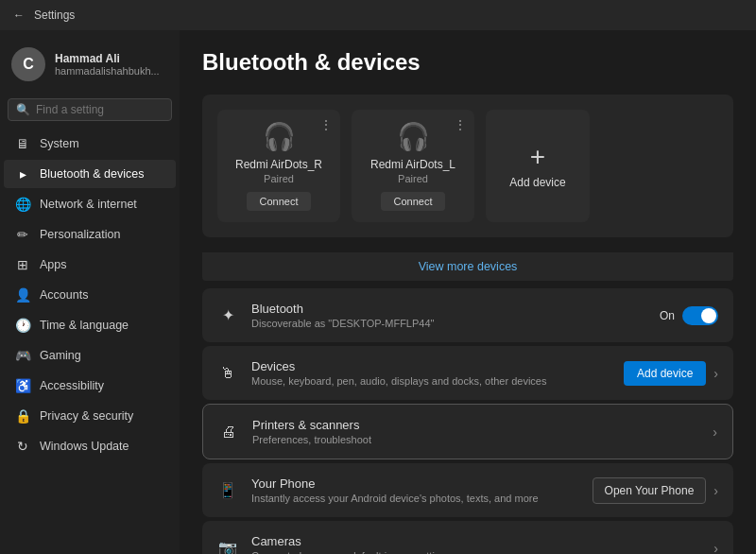 The image size is (756, 554). What do you see at coordinates (23, 174) in the screenshot?
I see `bluetooth-icon: ▸` at bounding box center [23, 174].